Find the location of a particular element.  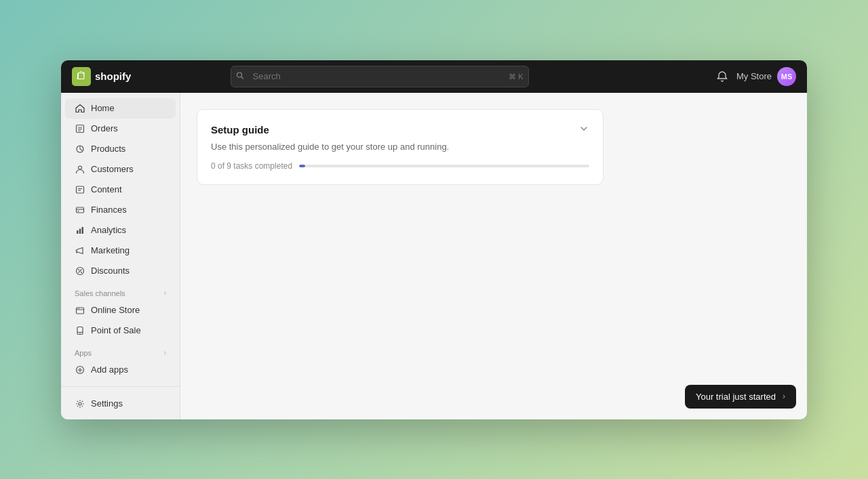

setup-guide-collapse-button is located at coordinates (584, 130).